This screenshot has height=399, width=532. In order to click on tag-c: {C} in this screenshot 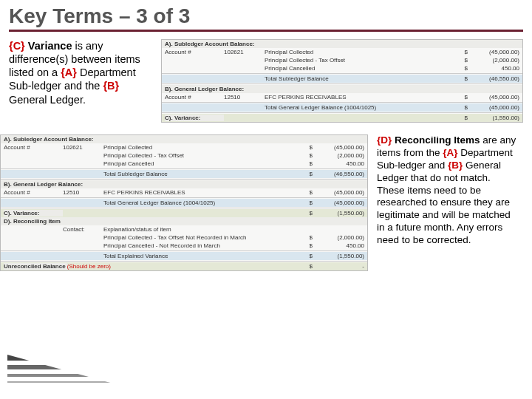, I will do `click(17, 46)`.